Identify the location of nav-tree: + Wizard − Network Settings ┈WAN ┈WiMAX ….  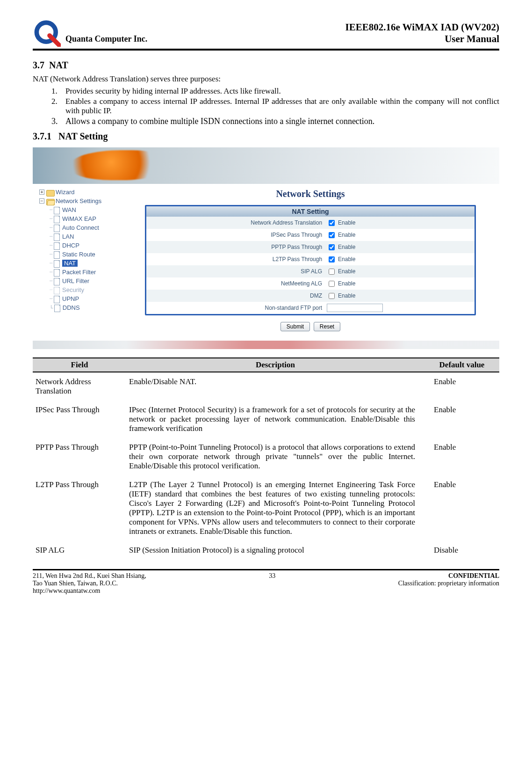
(86, 261).